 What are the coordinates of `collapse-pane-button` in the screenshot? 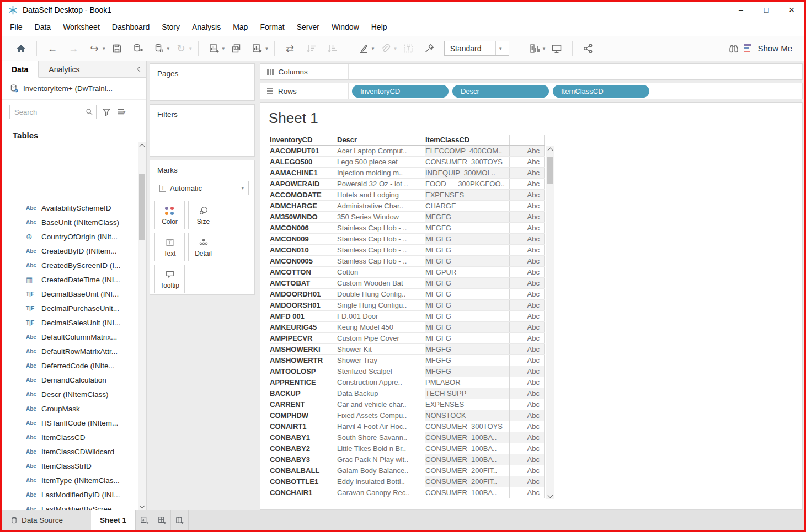 It's located at (140, 69).